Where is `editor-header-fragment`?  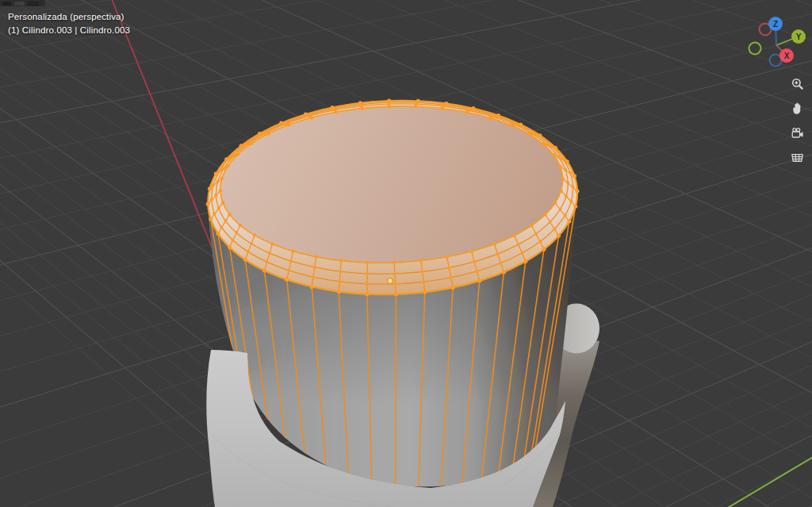
editor-header-fragment is located at coordinates (22, 3).